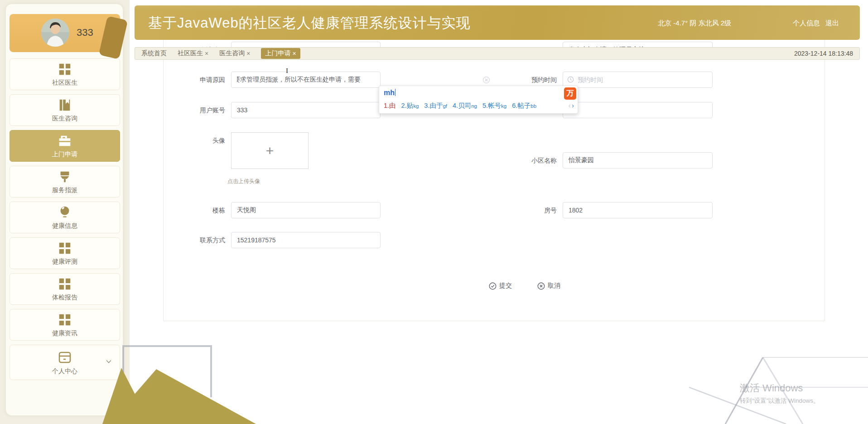 This screenshot has width=868, height=424. What do you see at coordinates (235, 53) in the screenshot?
I see `tab-doctor-consult: 医生咨询 ×` at bounding box center [235, 53].